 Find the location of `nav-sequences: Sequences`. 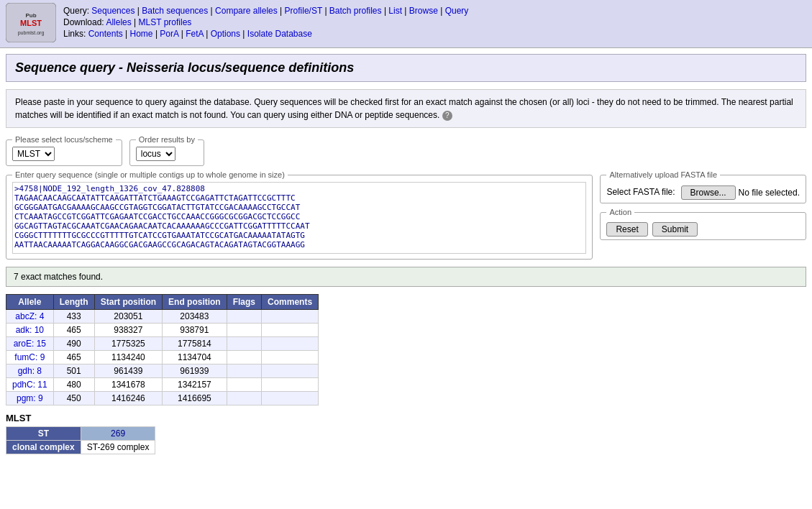

nav-sequences: Sequences is located at coordinates (113, 11).